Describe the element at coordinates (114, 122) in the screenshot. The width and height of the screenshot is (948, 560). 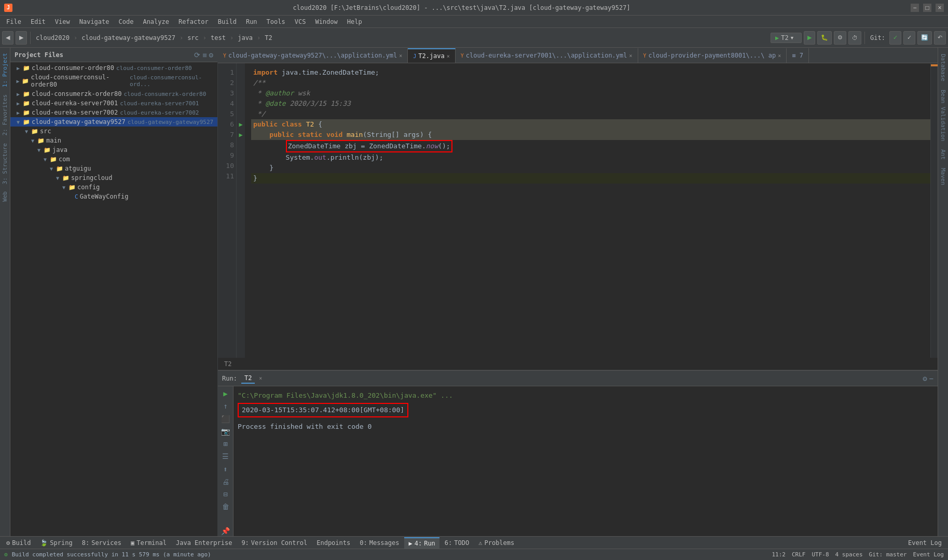
I see `tree-item-gateway9527: ▼ 📁 cloud-gateway-gateway9527 cloud-gate…` at that location.